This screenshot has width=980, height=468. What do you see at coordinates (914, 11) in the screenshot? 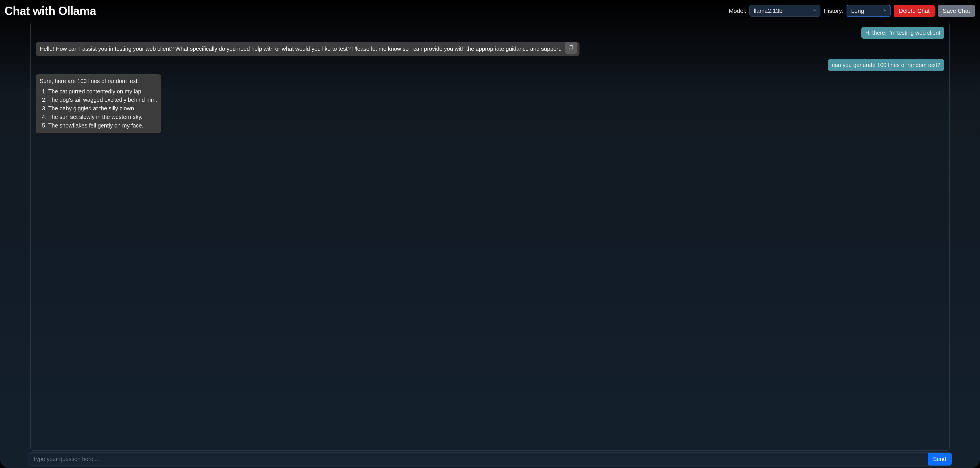
I see `delete-chat-button: Delete Chat` at bounding box center [914, 11].